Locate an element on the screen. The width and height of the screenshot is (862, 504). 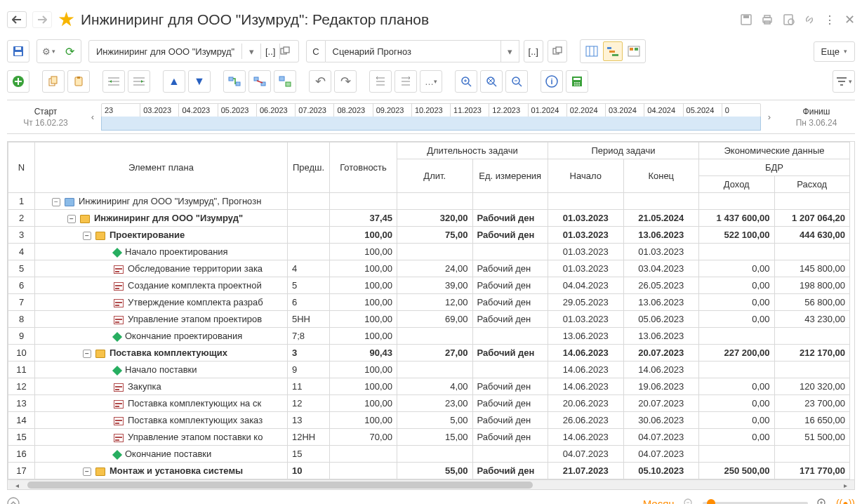
undo-button: ↶ is located at coordinates (320, 81).